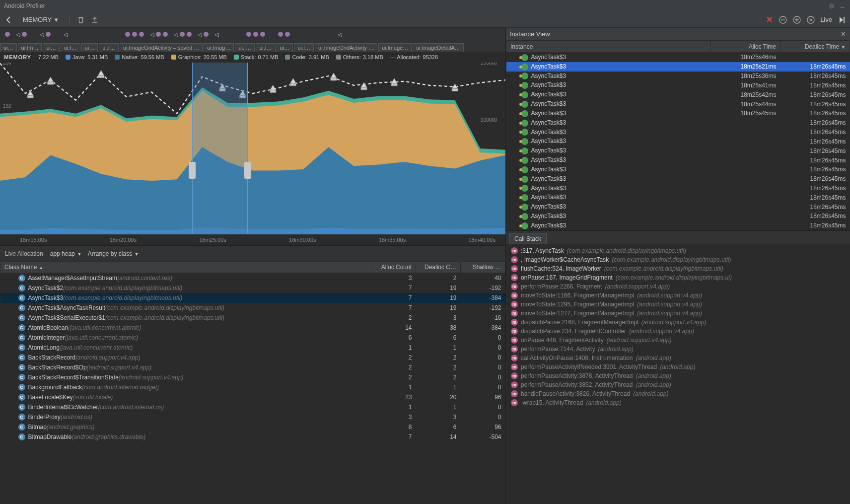 This screenshot has width=850, height=504. I want to click on class-row: BackStackRecord$TransitionState (android…, so click(253, 377).